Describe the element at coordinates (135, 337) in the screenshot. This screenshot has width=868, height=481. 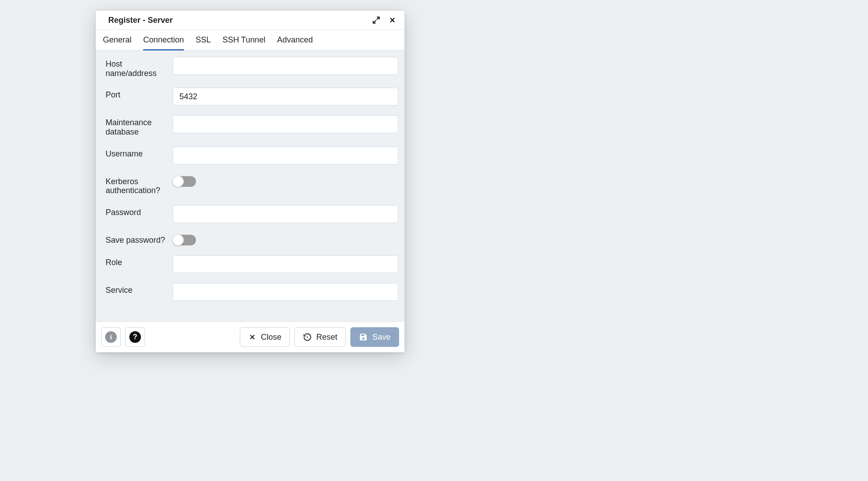
I see `help-icon: ?` at that location.